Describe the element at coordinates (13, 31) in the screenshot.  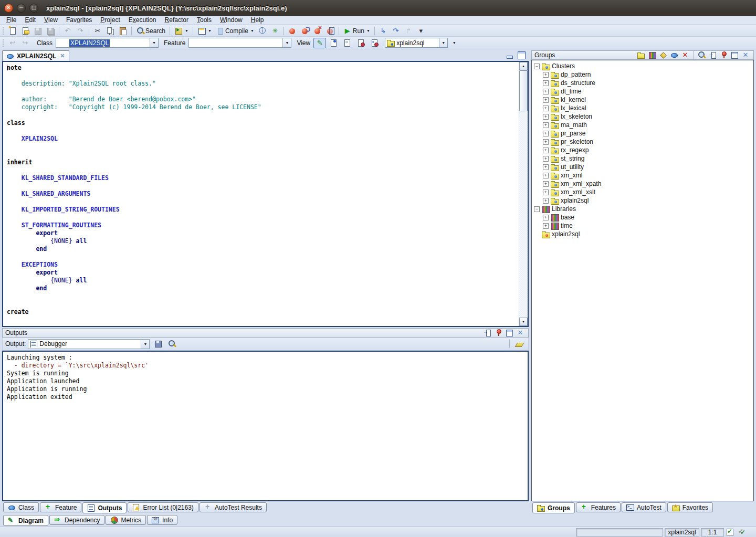
I see `new-document-button` at that location.